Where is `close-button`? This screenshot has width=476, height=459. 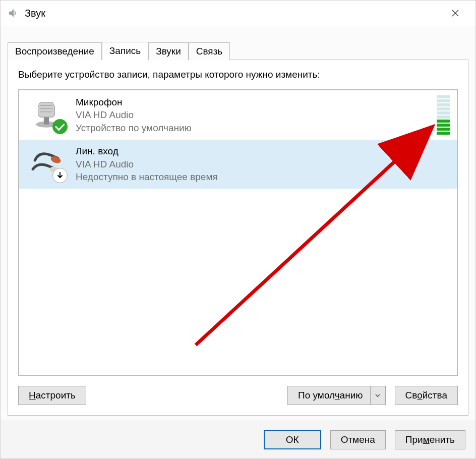
close-button is located at coordinates (455, 13).